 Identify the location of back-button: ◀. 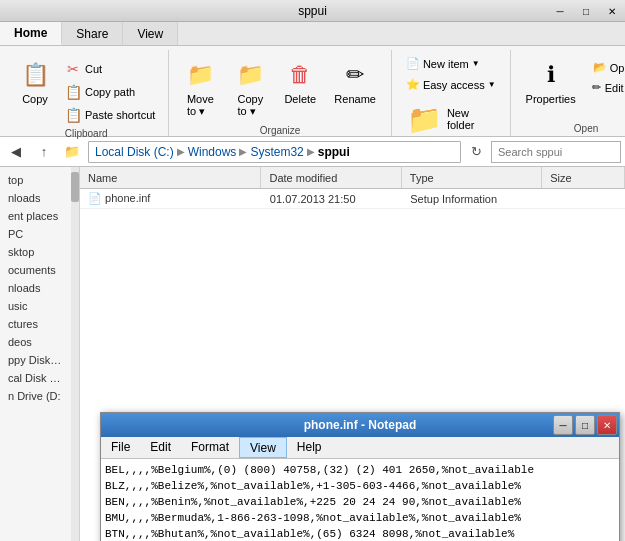
(16, 152).